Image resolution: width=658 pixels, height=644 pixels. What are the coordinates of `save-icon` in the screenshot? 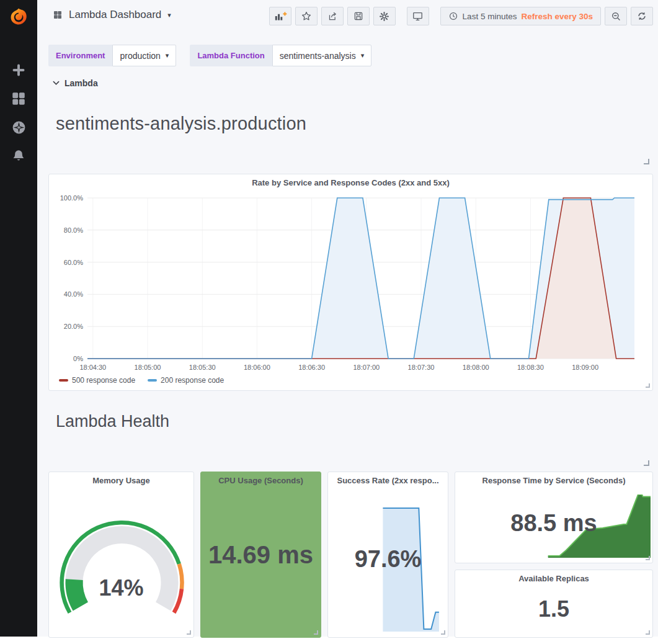 It's located at (358, 16).